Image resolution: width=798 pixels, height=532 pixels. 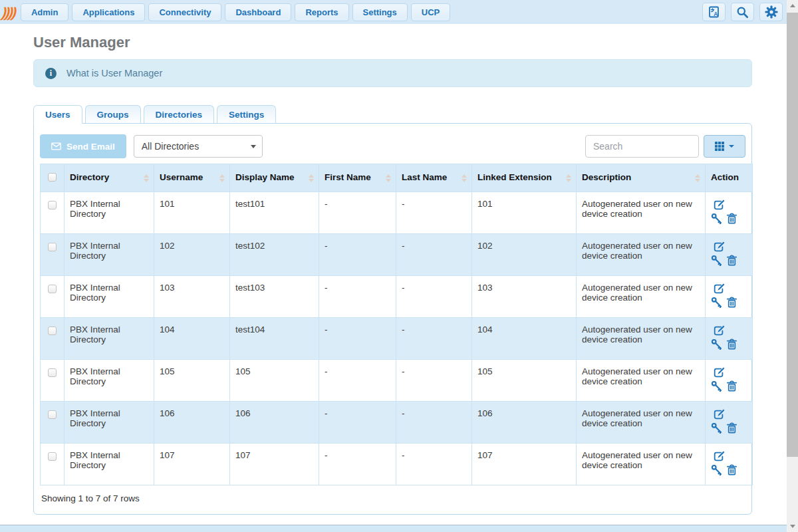 What do you see at coordinates (524, 255) in the screenshot?
I see `cell-linked-extension: 102` at bounding box center [524, 255].